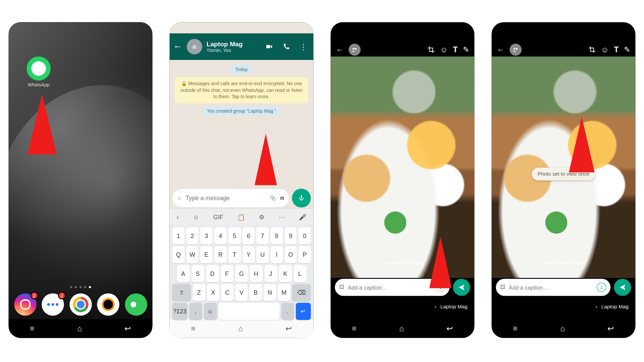  I want to click on emoji-button: ☺, so click(179, 198).